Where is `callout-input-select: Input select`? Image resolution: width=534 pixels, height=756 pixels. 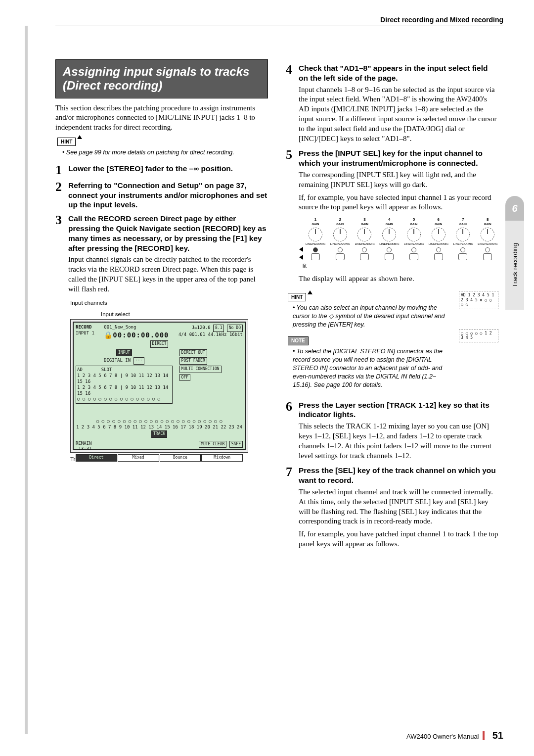 callout-input-select: Input select is located at coordinates (184, 315).